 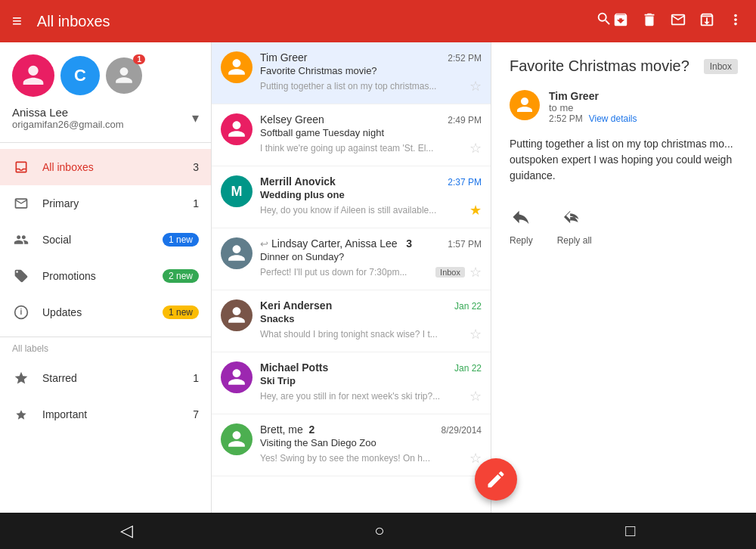 What do you see at coordinates (370, 381) in the screenshot?
I see `email-subject-5: Ski Trip` at bounding box center [370, 381].